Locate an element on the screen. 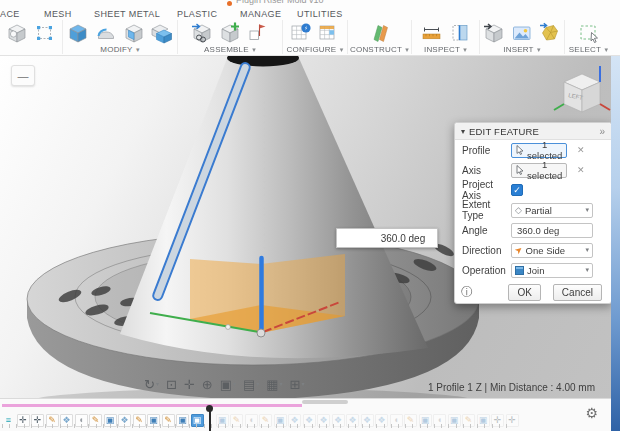 This screenshot has width=620, height=431. timeline-bar: ≡✛✛✎❖◖✎▣❖✎▣✎▣▣▣✎◖✎▣❖❖❖❖❖❖❖◖✎▣◖▣✎▣✛✛ ⚙ is located at coordinates (306, 414).